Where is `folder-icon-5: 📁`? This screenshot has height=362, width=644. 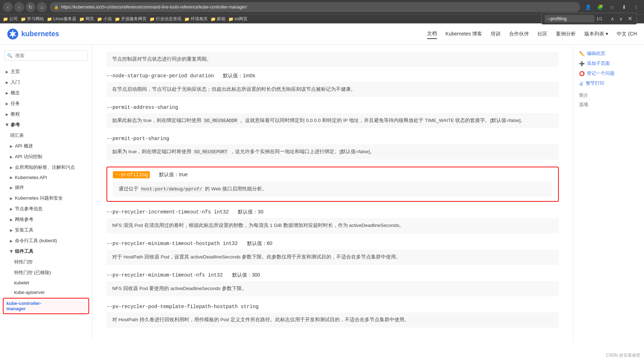 folder-icon-5: 📁 is located at coordinates (99, 19).